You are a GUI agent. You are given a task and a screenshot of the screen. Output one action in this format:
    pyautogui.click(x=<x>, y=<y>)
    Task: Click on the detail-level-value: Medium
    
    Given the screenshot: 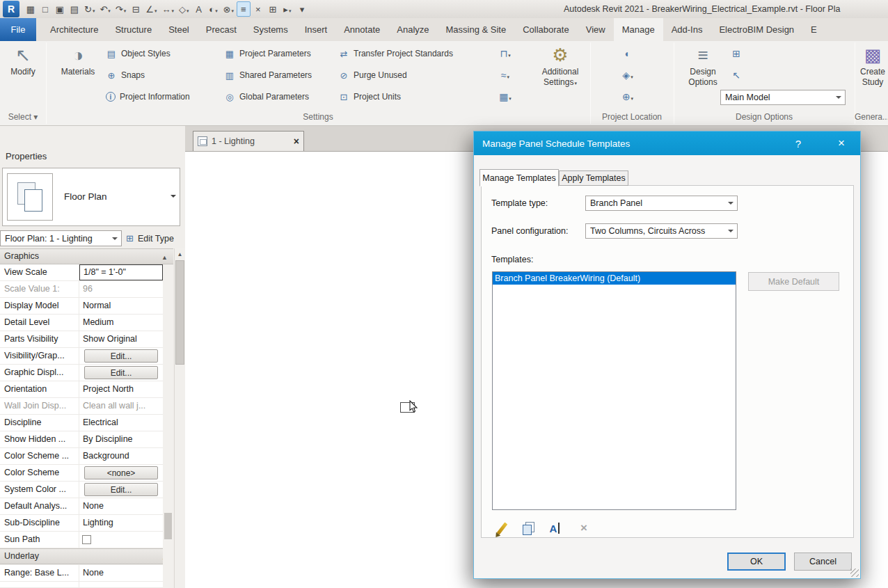 What is the action you would take?
    pyautogui.click(x=121, y=323)
    